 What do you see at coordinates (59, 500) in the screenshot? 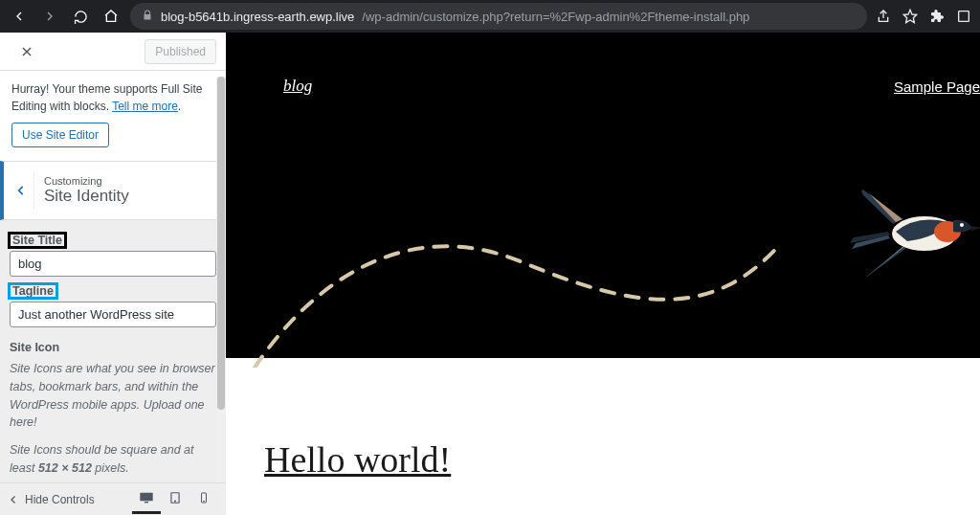
I see `hide-controls-label: Hide Controls` at bounding box center [59, 500].